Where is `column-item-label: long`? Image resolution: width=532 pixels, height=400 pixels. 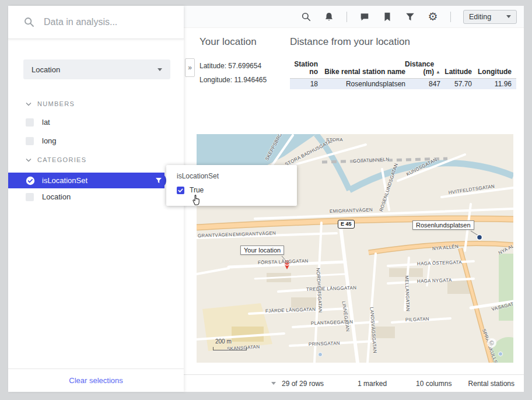 column-item-label: long is located at coordinates (49, 141).